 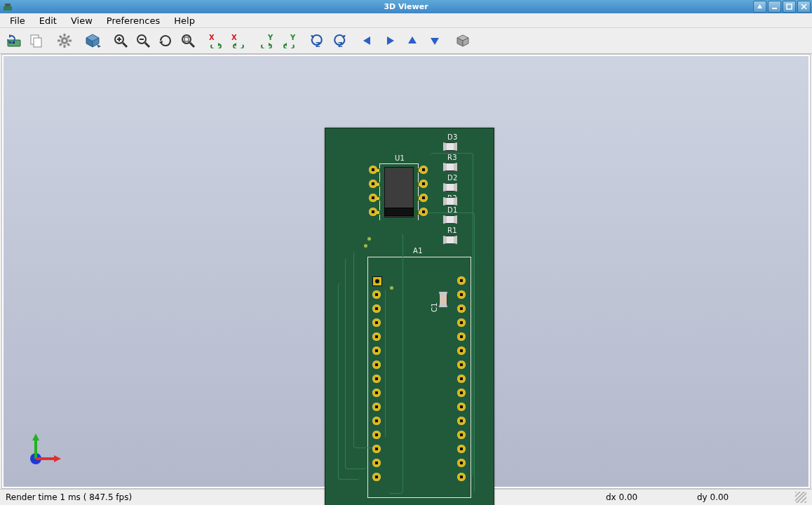 What do you see at coordinates (463, 41) in the screenshot?
I see `toggle-ortho-button` at bounding box center [463, 41].